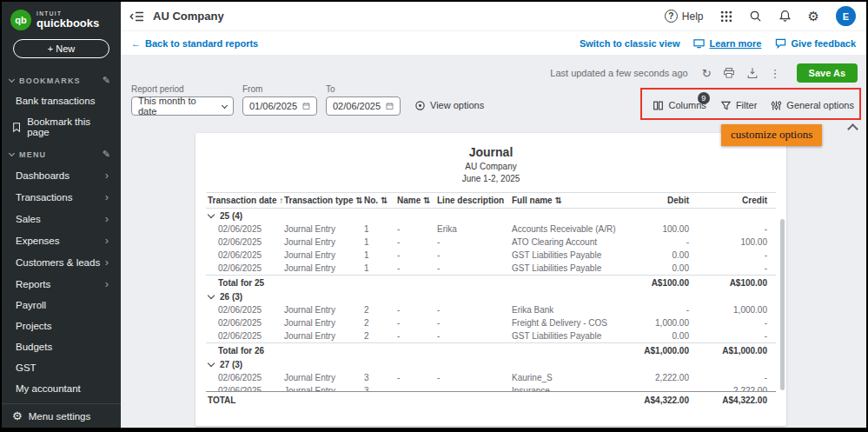 The image size is (868, 432). I want to click on column-header-full-name: Full name ⇅, so click(567, 200).